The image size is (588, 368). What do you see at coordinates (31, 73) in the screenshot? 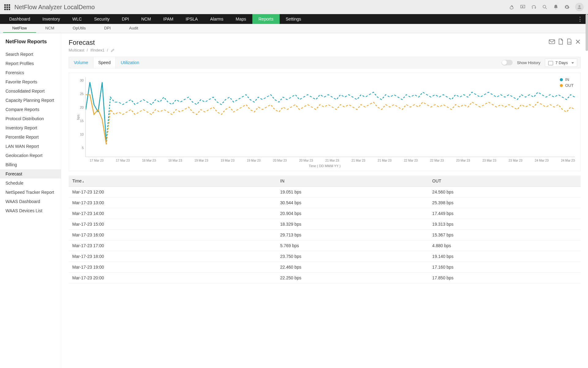
I see `sidebar-item: Forensics` at bounding box center [31, 73].